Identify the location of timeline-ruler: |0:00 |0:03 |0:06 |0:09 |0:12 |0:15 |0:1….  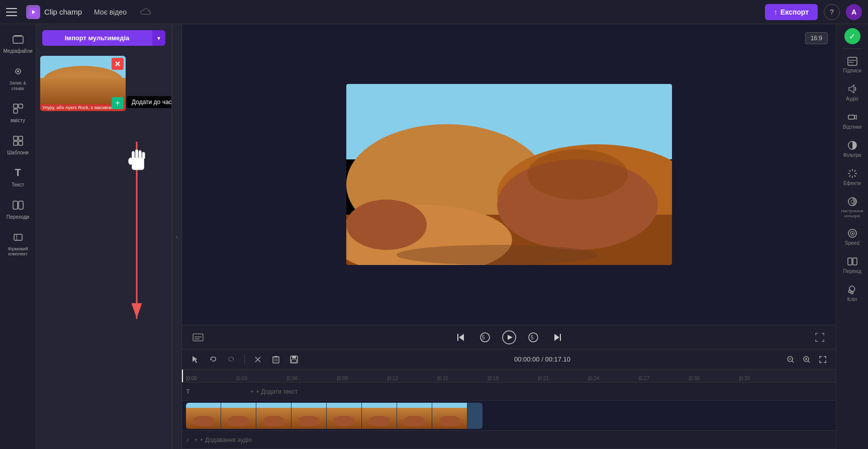
(509, 376).